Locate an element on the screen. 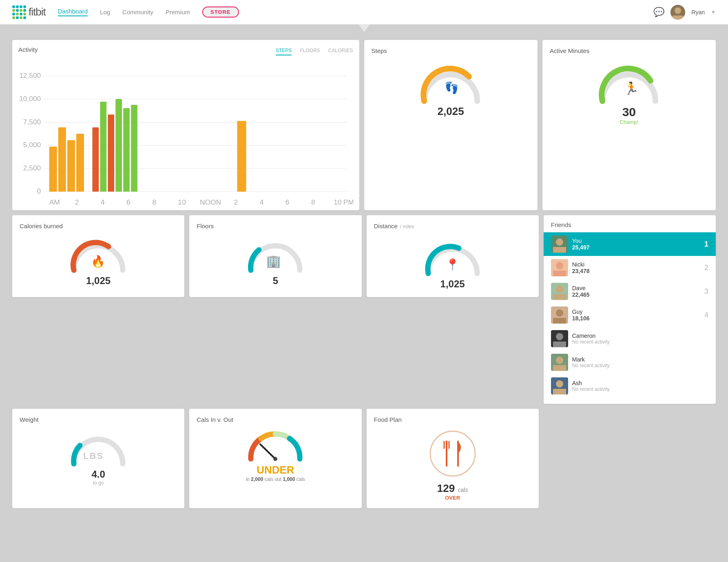  friend-avatar-ash is located at coordinates (560, 386).